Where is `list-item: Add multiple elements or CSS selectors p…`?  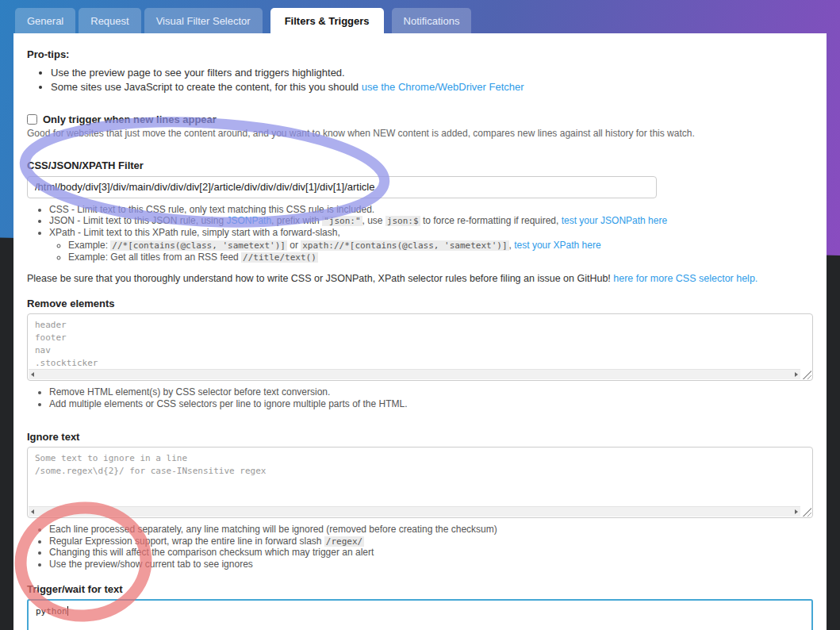
list-item: Add multiple elements or CSS selectors p… is located at coordinates (432, 405).